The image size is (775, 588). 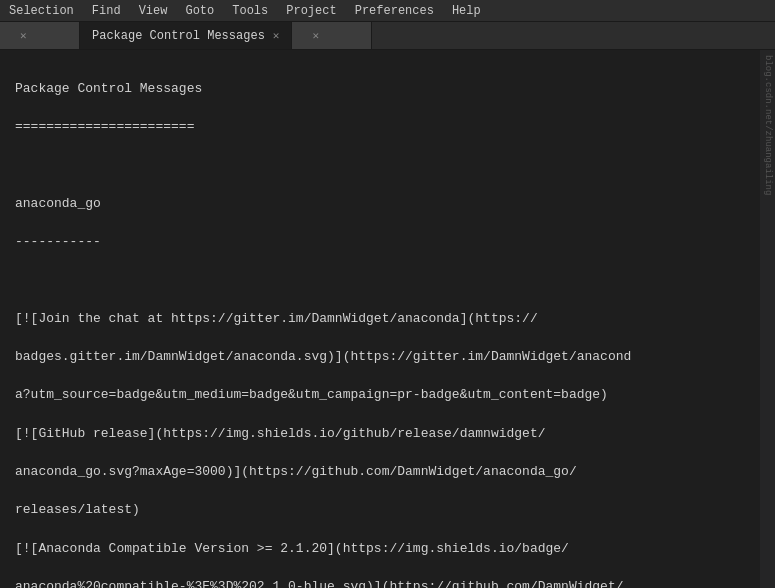 I want to click on line-content-1: [![Join the chat at https://gitter.im/Da…, so click(x=380, y=320).